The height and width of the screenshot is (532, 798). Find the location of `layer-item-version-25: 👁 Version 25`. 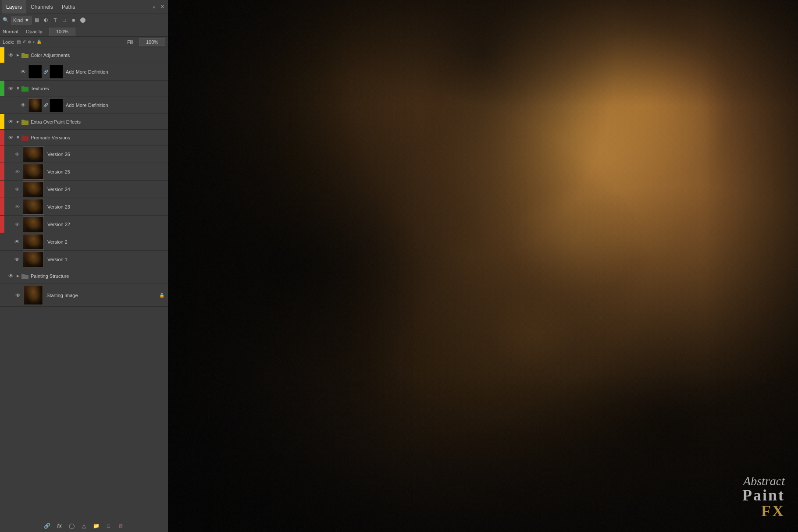

layer-item-version-25: 👁 Version 25 is located at coordinates (84, 172).